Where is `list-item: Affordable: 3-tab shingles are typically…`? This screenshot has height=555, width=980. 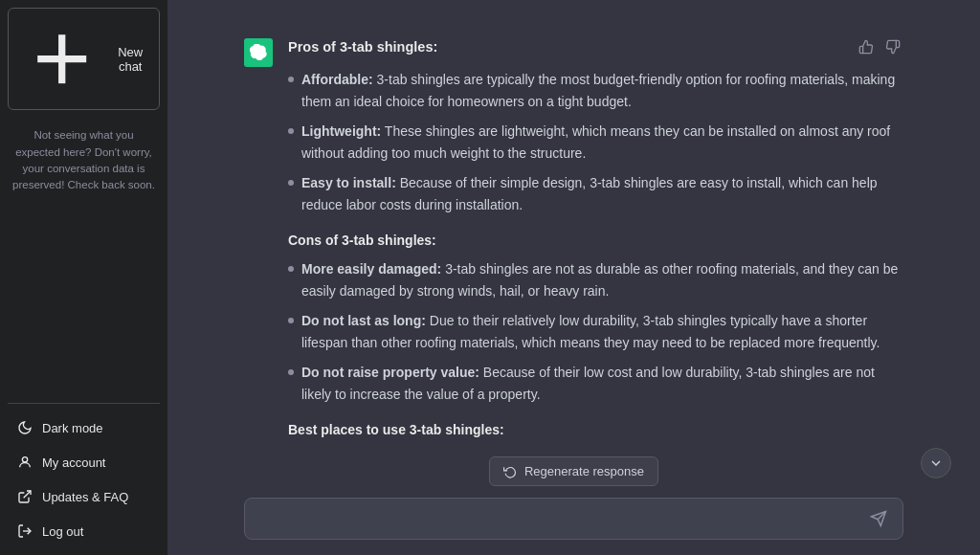 list-item: Affordable: 3-tab shingles are typically… is located at coordinates (595, 91).